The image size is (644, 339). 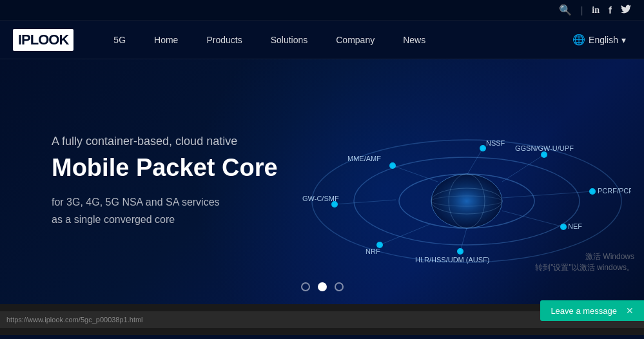 I want to click on facebook-icon: f, so click(x=610, y=10).